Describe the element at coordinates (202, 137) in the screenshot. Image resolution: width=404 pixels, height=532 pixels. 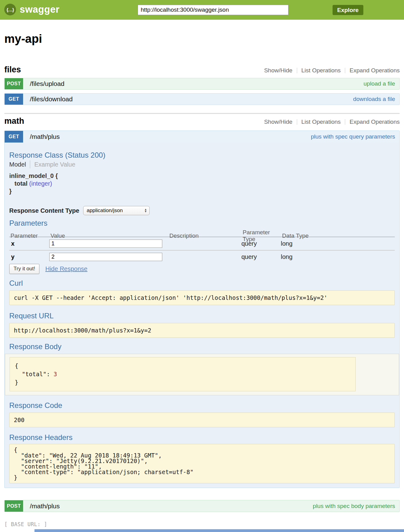
I see `operation-row-get-math-plus: GET /math/plus plus with spec query para…` at that location.